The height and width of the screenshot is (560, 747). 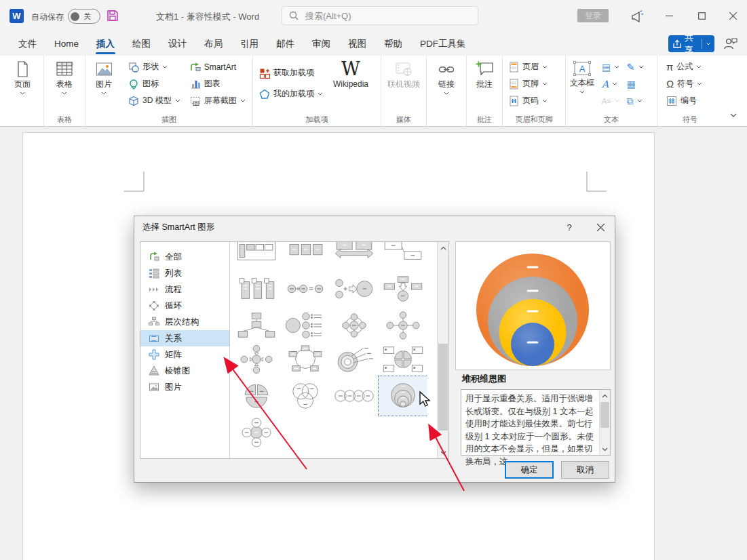 What do you see at coordinates (403, 396) in the screenshot?
I see `smartart-thumbnail-stacked-venn` at bounding box center [403, 396].